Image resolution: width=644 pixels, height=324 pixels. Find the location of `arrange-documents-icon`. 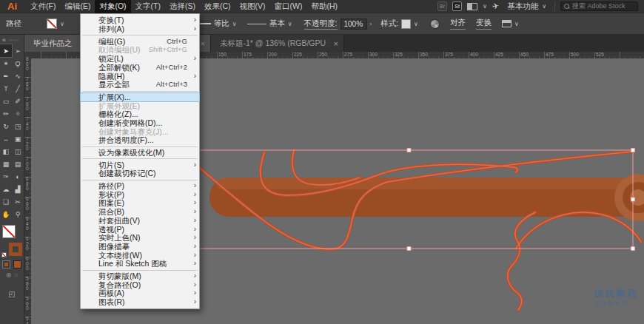

arrange-documents-icon is located at coordinates (472, 7).